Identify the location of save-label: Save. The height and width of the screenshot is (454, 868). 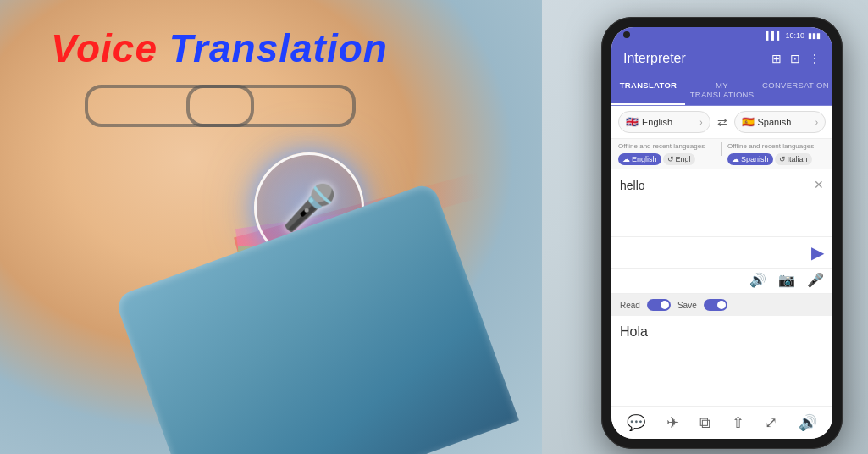
(688, 305).